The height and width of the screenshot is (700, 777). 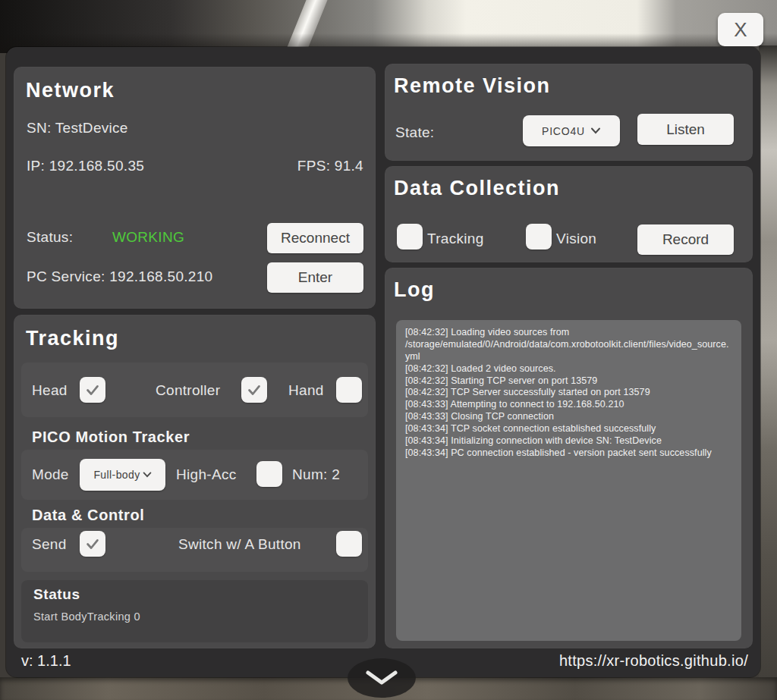 What do you see at coordinates (57, 595) in the screenshot?
I see `tracking-status-heading: Status` at bounding box center [57, 595].